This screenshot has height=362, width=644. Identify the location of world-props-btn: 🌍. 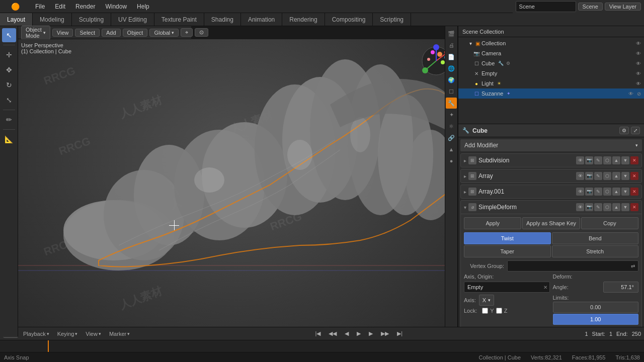
(451, 80).